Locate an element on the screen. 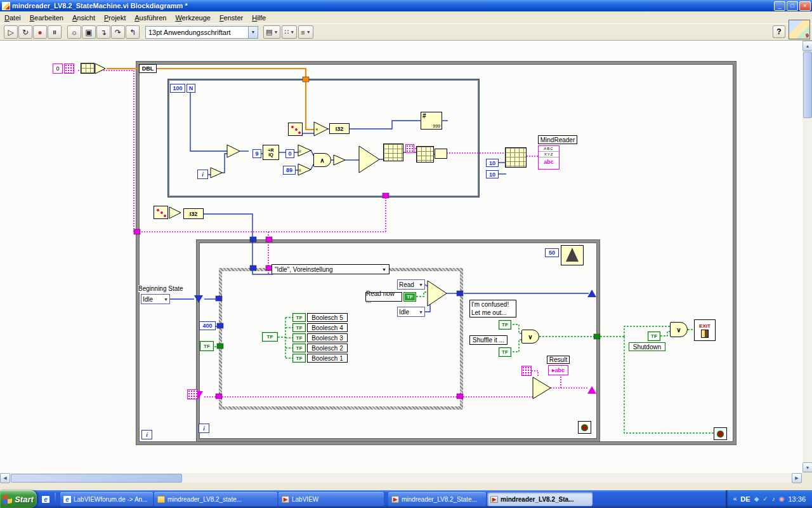  shift-register-right-string is located at coordinates (592, 390).